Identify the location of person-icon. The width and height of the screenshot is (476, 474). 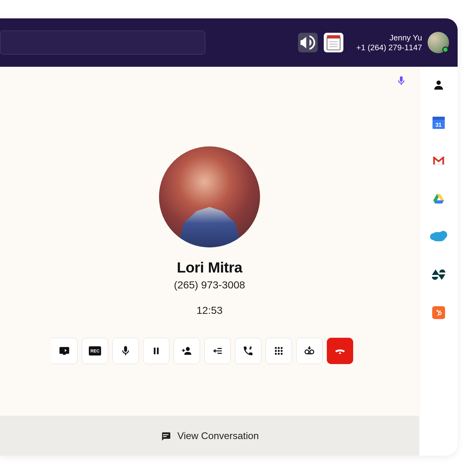
(439, 85).